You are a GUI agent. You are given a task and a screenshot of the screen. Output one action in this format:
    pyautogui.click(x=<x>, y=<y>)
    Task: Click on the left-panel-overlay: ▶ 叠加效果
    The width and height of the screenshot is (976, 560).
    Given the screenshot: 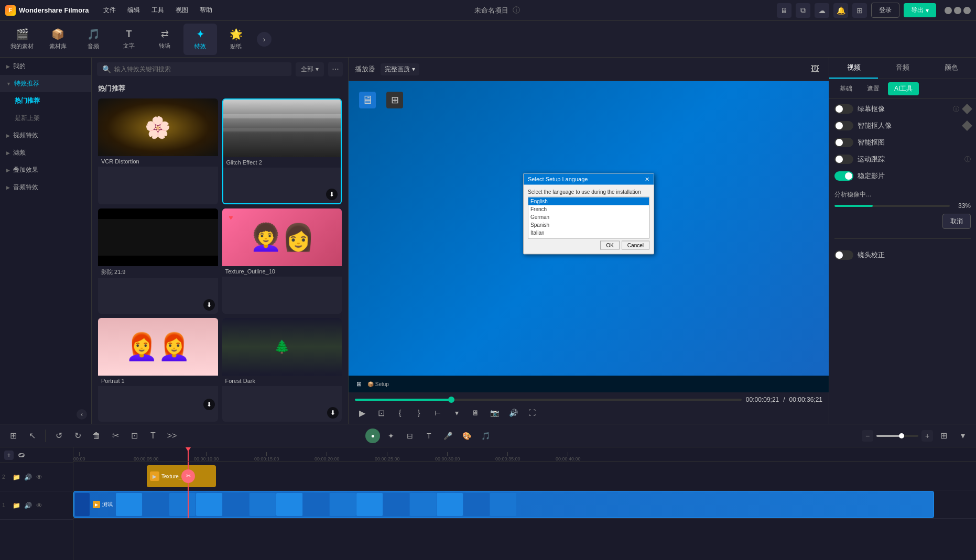 What is the action you would take?
    pyautogui.click(x=46, y=170)
    